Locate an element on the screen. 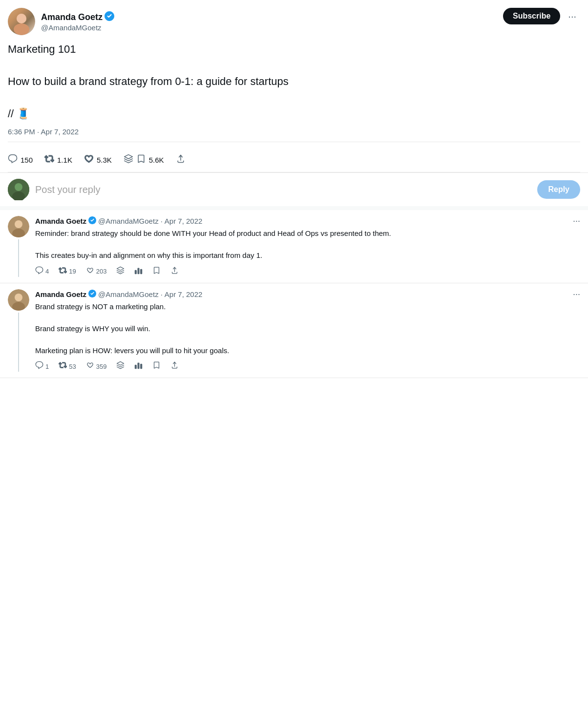  thread-tweet-header-2: Amanda Goetz @AmandaMGoetz · Apr 7, 2022… is located at coordinates (308, 294).